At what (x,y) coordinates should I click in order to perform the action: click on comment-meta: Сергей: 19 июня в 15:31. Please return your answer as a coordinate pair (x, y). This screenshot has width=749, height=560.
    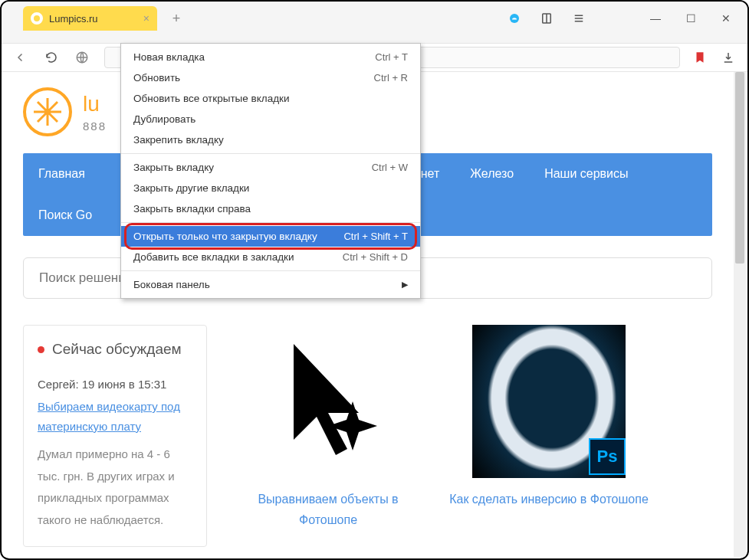
    Looking at the image, I should click on (115, 385).